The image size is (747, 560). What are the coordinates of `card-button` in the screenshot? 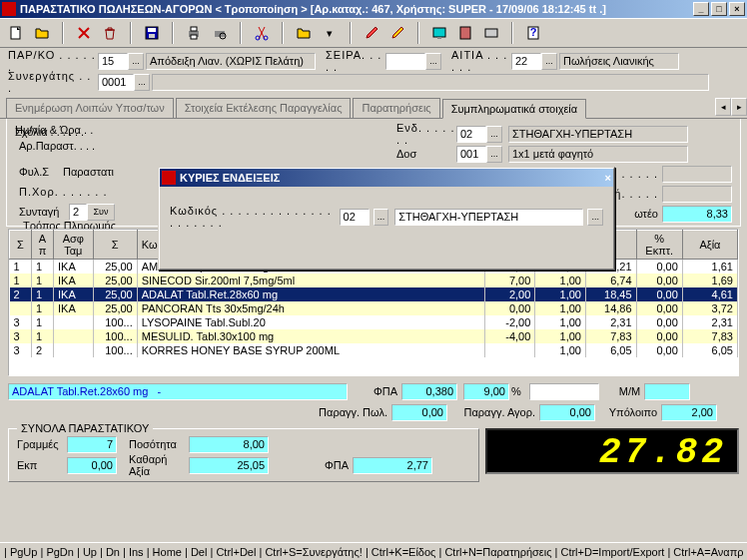 It's located at (491, 33).